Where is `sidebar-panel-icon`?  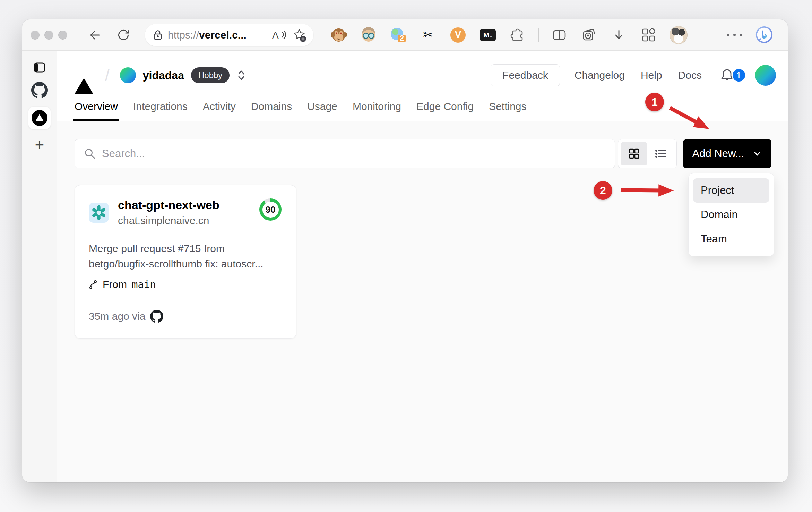 sidebar-panel-icon is located at coordinates (40, 68).